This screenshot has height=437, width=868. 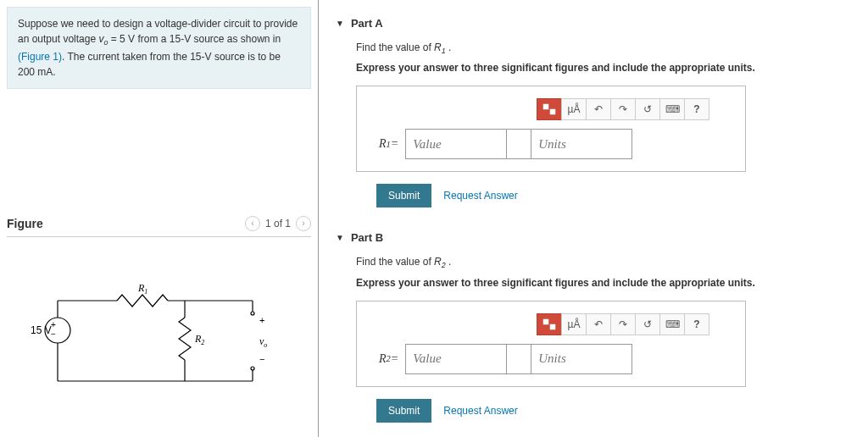 What do you see at coordinates (25, 224) in the screenshot?
I see `figure-title: Figure` at bounding box center [25, 224].